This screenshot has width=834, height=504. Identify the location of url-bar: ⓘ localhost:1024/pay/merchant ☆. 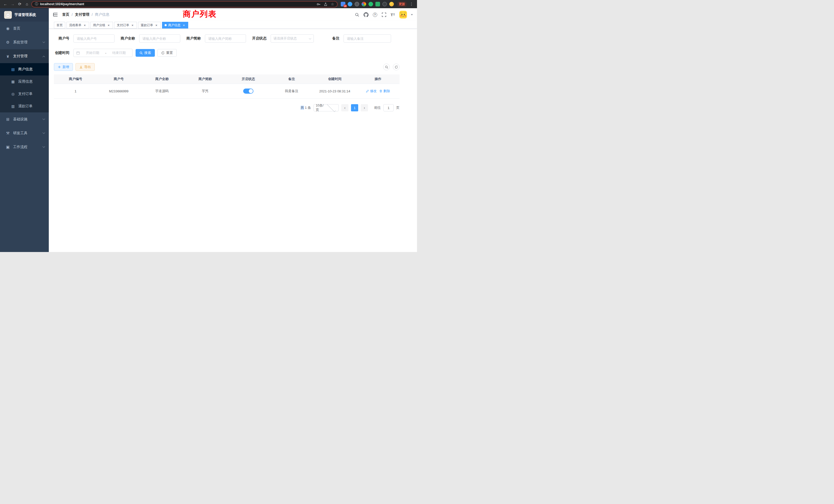
(185, 4).